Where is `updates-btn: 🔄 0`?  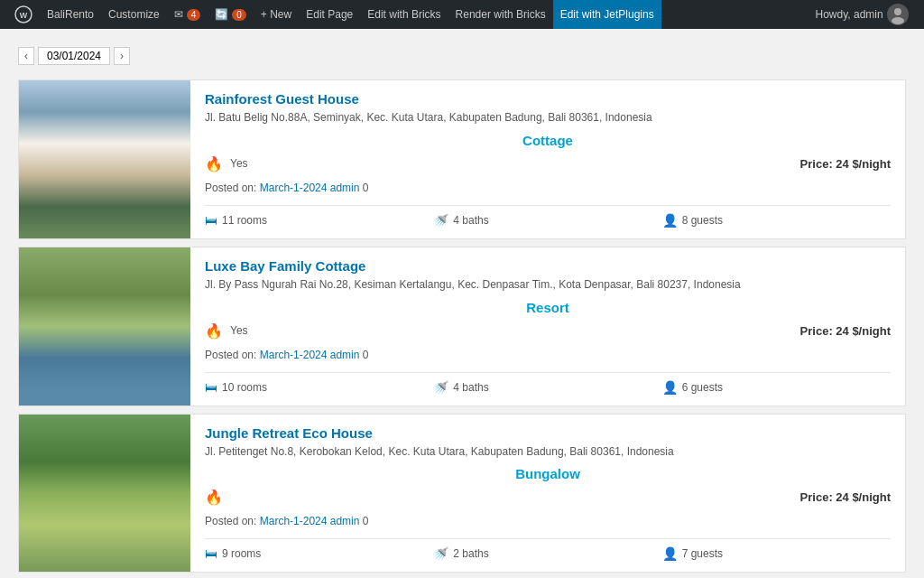
updates-btn: 🔄 0 is located at coordinates (231, 14).